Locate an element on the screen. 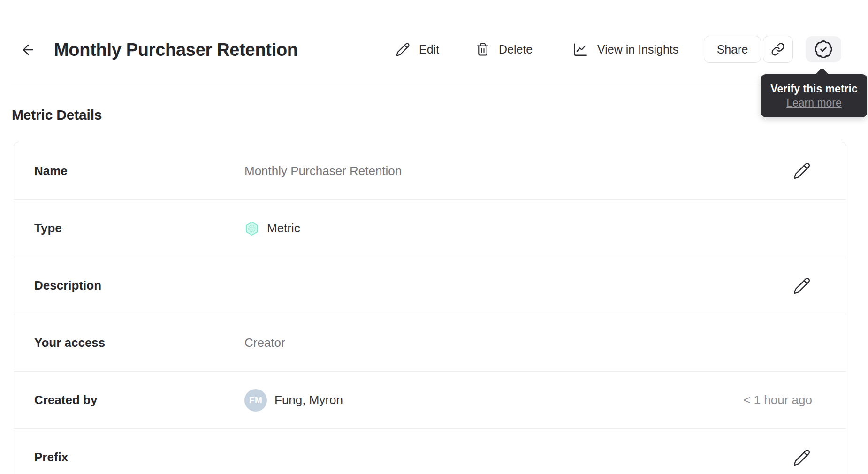 This screenshot has height=474, width=868. row-label: Type is located at coordinates (139, 228).